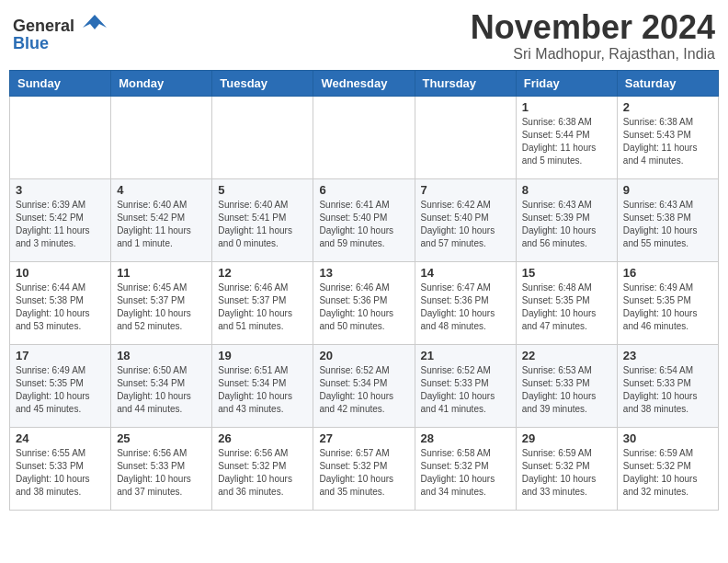 This screenshot has width=728, height=563. What do you see at coordinates (263, 303) in the screenshot?
I see `calendar-cell: 12Sunrise: 6:46 AM Sunset: 5:37 PM Dayli…` at bounding box center [263, 303].